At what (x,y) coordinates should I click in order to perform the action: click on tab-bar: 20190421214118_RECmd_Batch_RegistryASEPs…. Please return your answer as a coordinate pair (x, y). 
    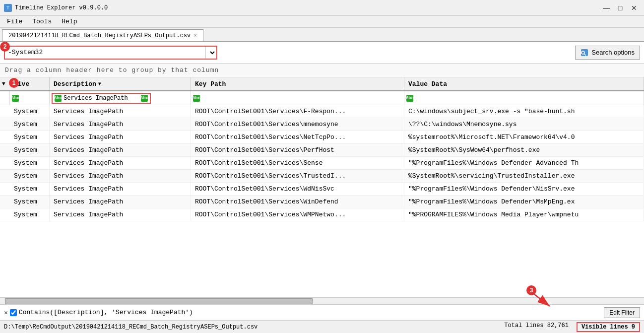
    Looking at the image, I should click on (322, 35).